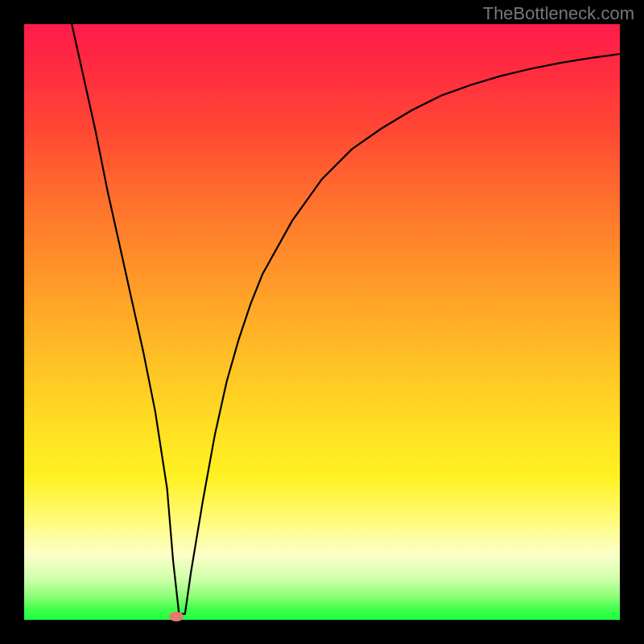 The width and height of the screenshot is (644, 644). I want to click on watermark-text: TheBottleneck.com, so click(559, 14).